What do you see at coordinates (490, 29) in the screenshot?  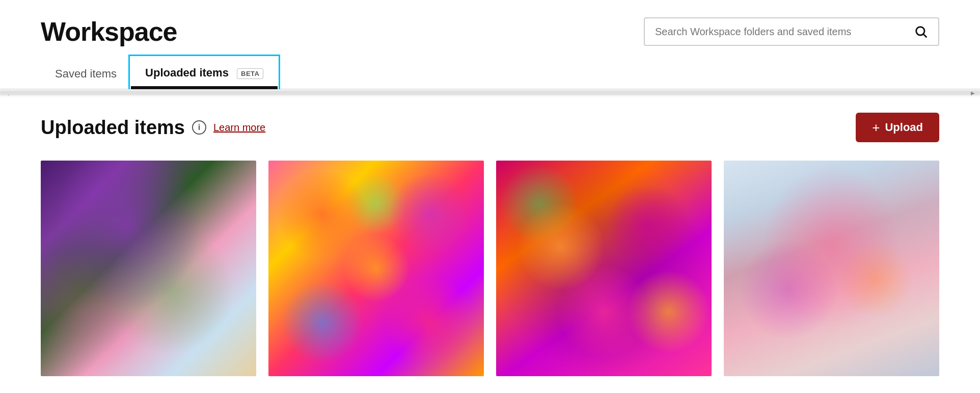 I see `page-header: Workspace` at bounding box center [490, 29].